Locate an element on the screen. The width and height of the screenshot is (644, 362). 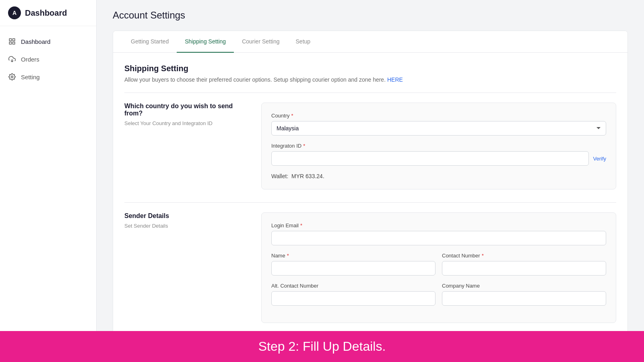
logo-letter: A is located at coordinates (14, 13).